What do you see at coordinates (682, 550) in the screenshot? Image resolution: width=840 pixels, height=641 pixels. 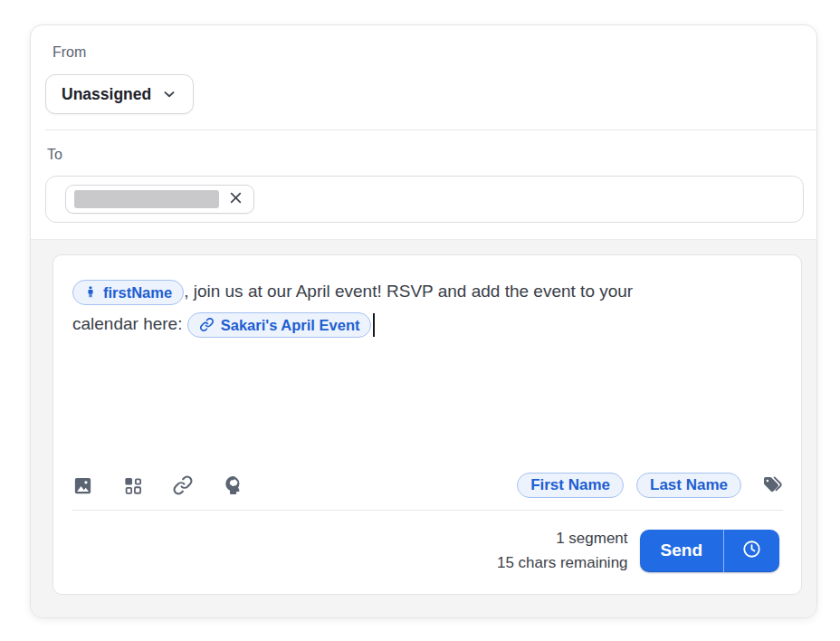 I see `send-button: Send` at bounding box center [682, 550].